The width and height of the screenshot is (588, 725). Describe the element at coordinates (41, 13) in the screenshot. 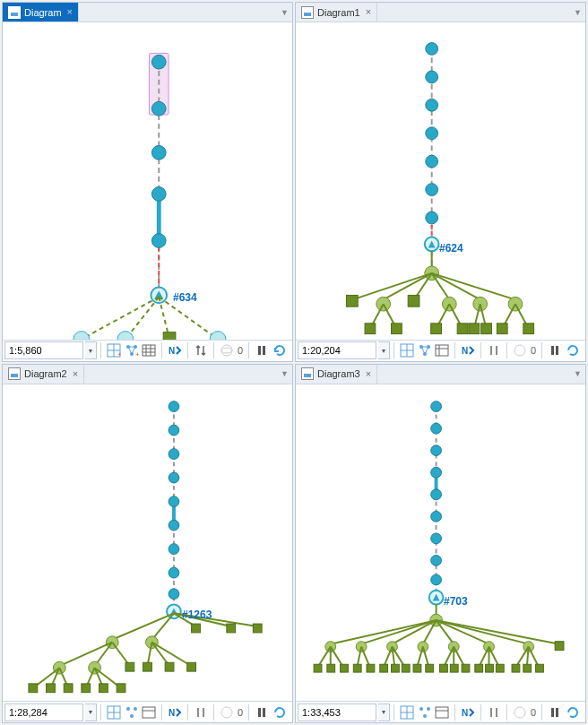

I see `tab-diagram: Diagram ×` at that location.